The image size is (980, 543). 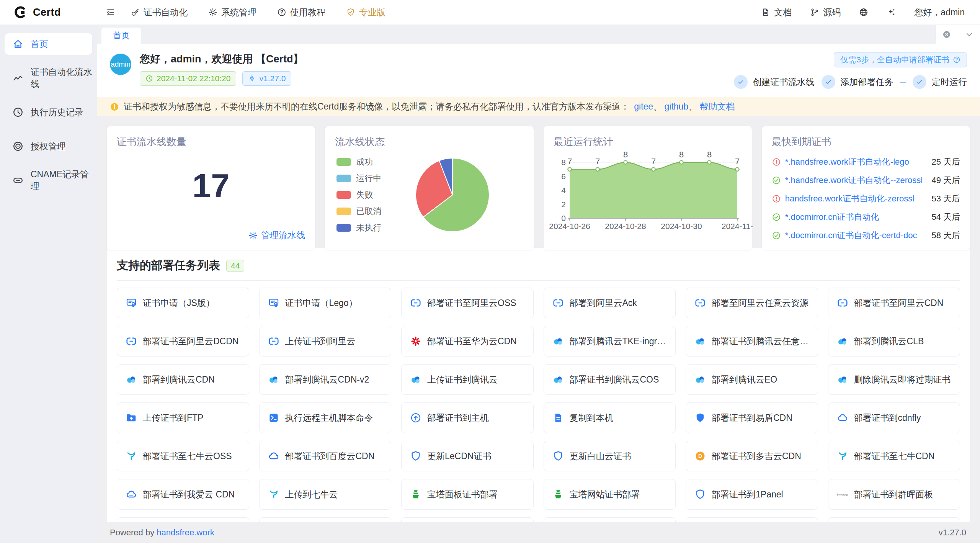 I want to click on cert-name-link: handsfree.work证书自动化-zerossl, so click(x=855, y=199).